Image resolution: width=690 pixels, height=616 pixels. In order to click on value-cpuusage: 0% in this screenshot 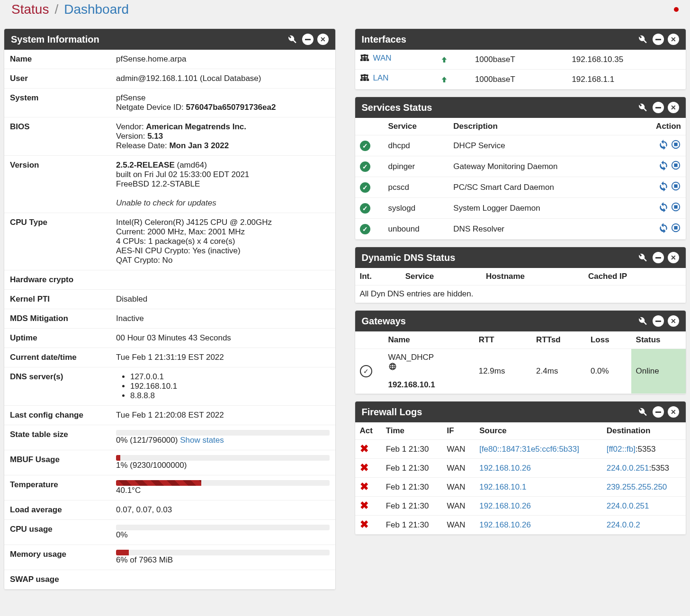, I will do `click(223, 532)`.